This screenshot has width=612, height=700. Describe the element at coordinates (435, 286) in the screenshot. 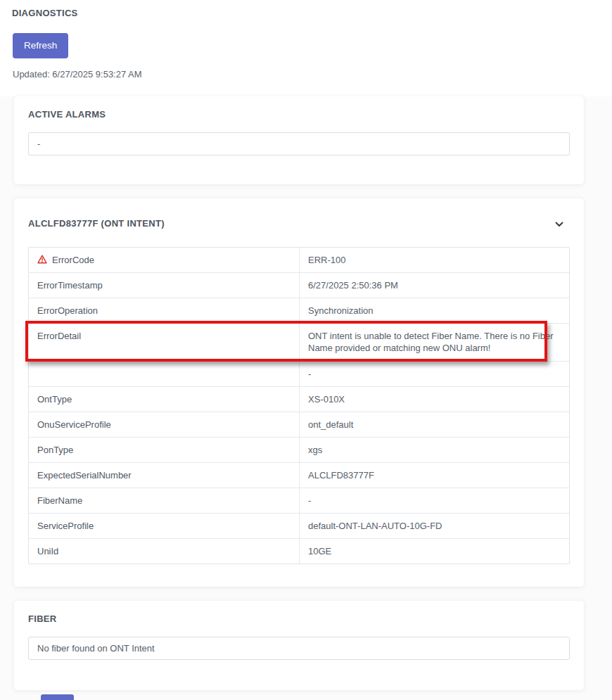

I see `row-value: 6/27/2025 2:50:36 PM` at that location.